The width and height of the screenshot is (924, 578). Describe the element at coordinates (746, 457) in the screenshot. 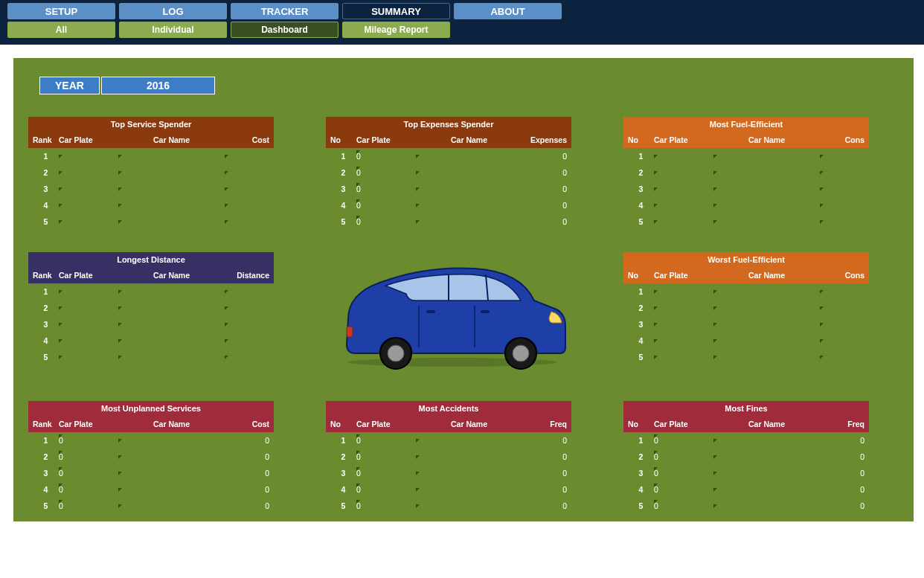

I see `card-fines: Most Fines No Car Plate Car Name Freq 10…` at that location.